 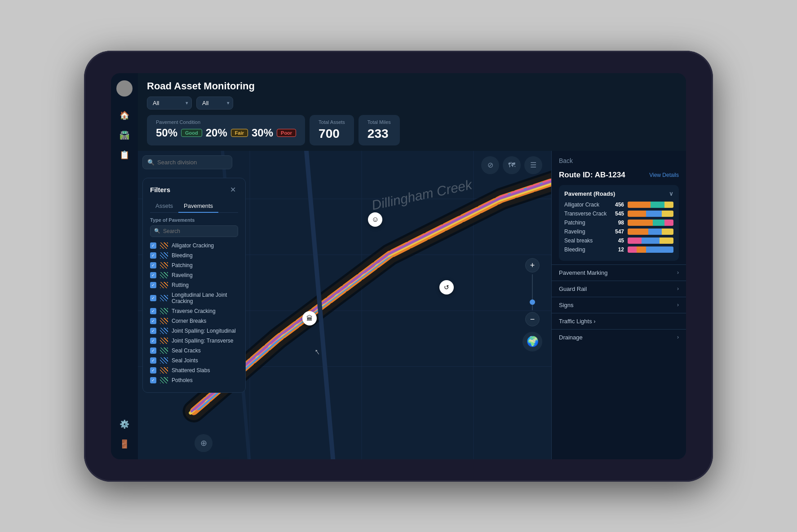 What do you see at coordinates (192, 163) in the screenshot?
I see `search-input` at bounding box center [192, 163].